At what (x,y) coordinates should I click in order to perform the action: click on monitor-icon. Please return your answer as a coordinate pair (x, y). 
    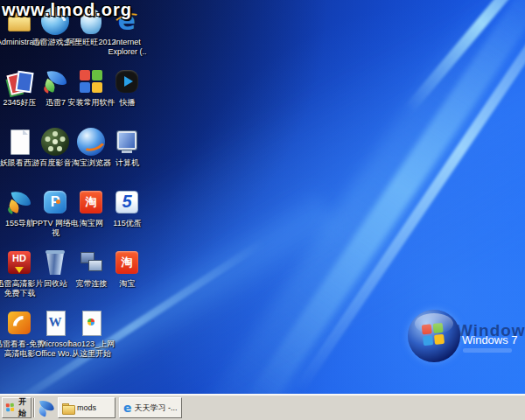
    Looking at the image, I should click on (127, 142).